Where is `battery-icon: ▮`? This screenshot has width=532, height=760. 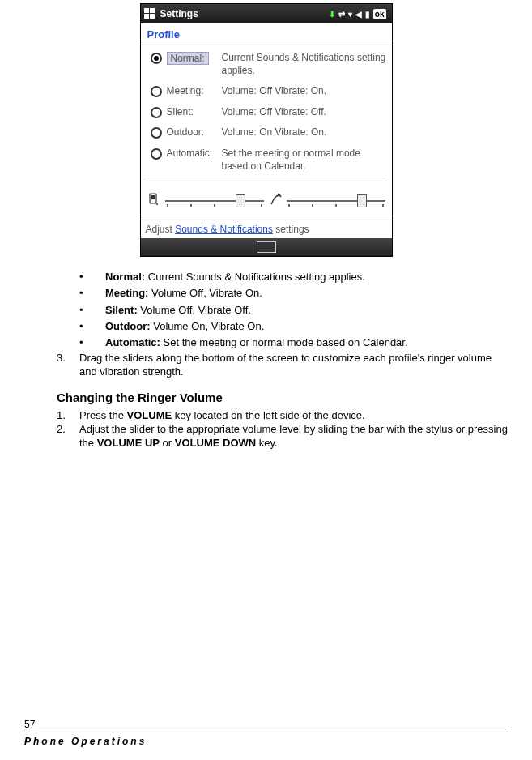
battery-icon: ▮ is located at coordinates (368, 15).